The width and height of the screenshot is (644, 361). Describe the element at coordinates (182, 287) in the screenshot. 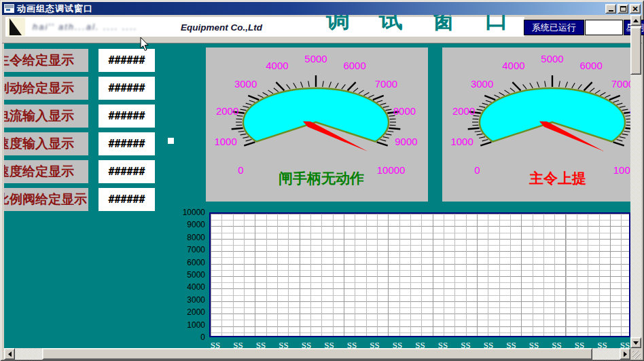

I see `y-axis-tick-label: 4000` at that location.